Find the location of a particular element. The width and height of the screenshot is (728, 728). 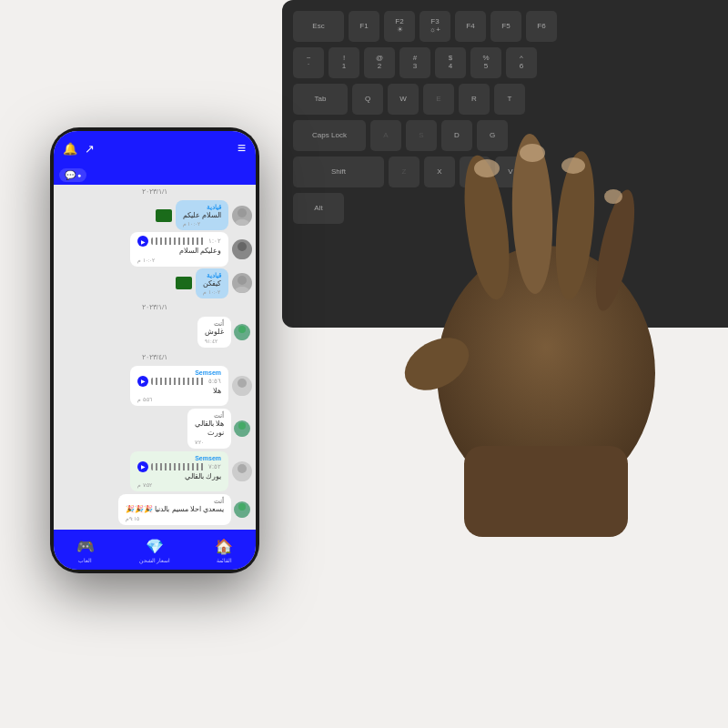

tab-active: 💬 ● is located at coordinates (73, 175).